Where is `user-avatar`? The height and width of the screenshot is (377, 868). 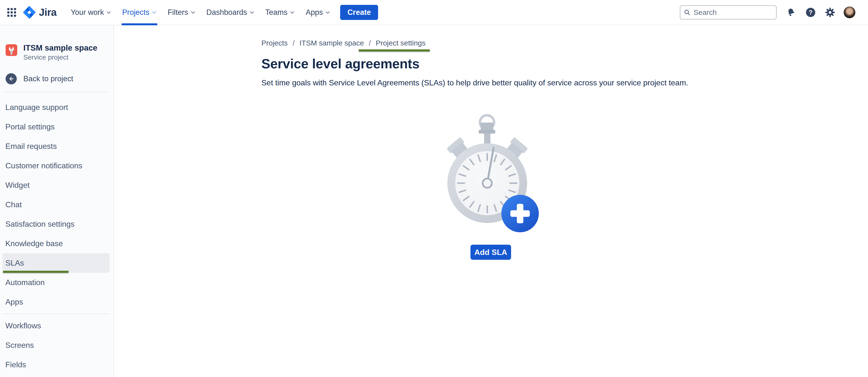
user-avatar is located at coordinates (849, 12).